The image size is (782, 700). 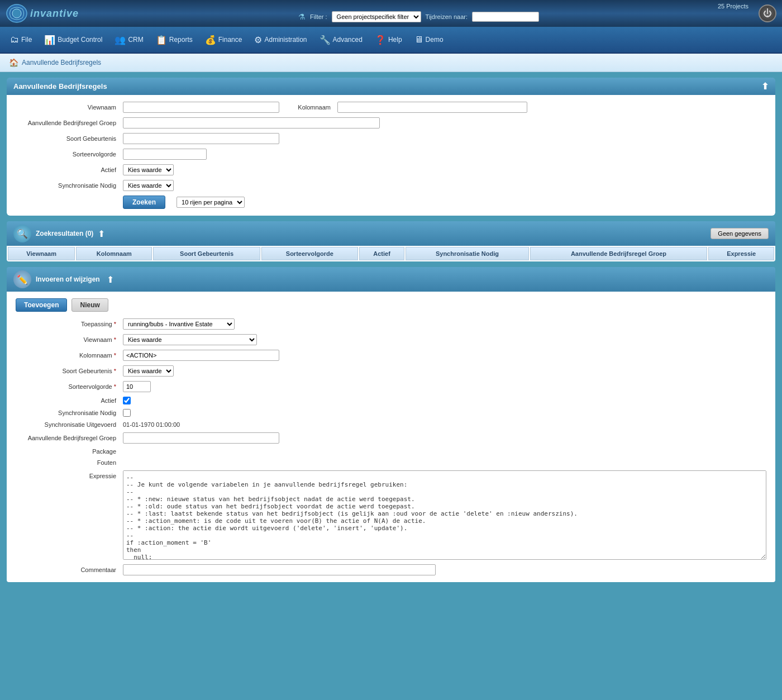 What do you see at coordinates (207, 254) in the screenshot?
I see `col-soort-gebeurtenis: Soort Gebeurtenis` at bounding box center [207, 254].